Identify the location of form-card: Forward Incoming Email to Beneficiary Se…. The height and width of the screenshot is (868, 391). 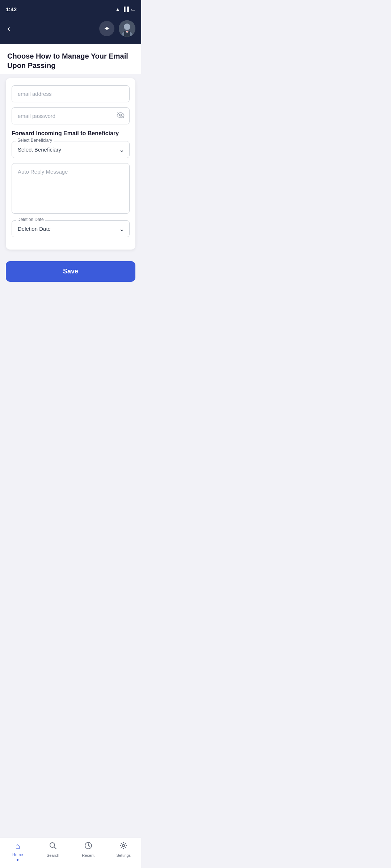
(71, 164).